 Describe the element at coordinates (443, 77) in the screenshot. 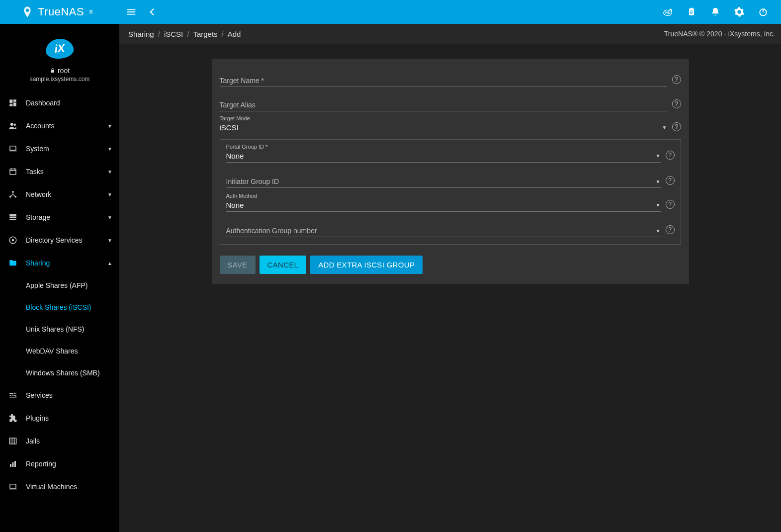

I see `target-name-field: Target Name *` at that location.